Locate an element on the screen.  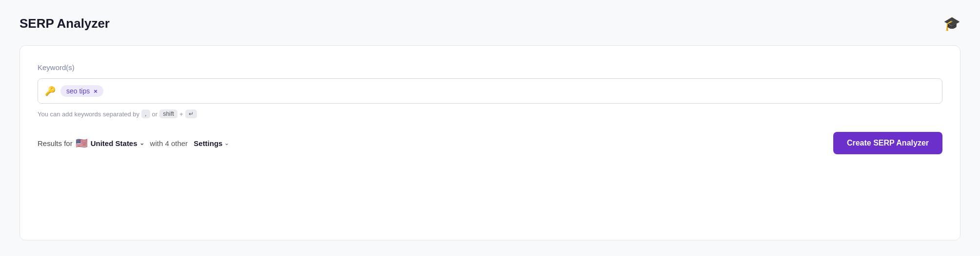
keywords-label: Keyword(s) is located at coordinates (490, 67).